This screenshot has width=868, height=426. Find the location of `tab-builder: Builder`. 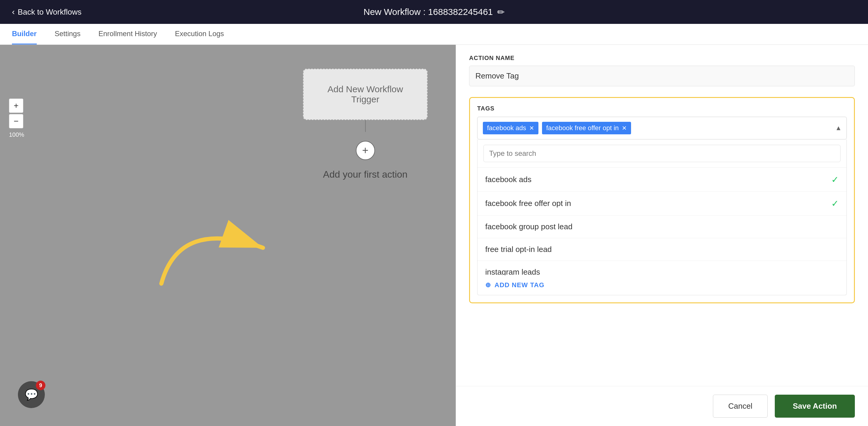

tab-builder: Builder is located at coordinates (24, 34).